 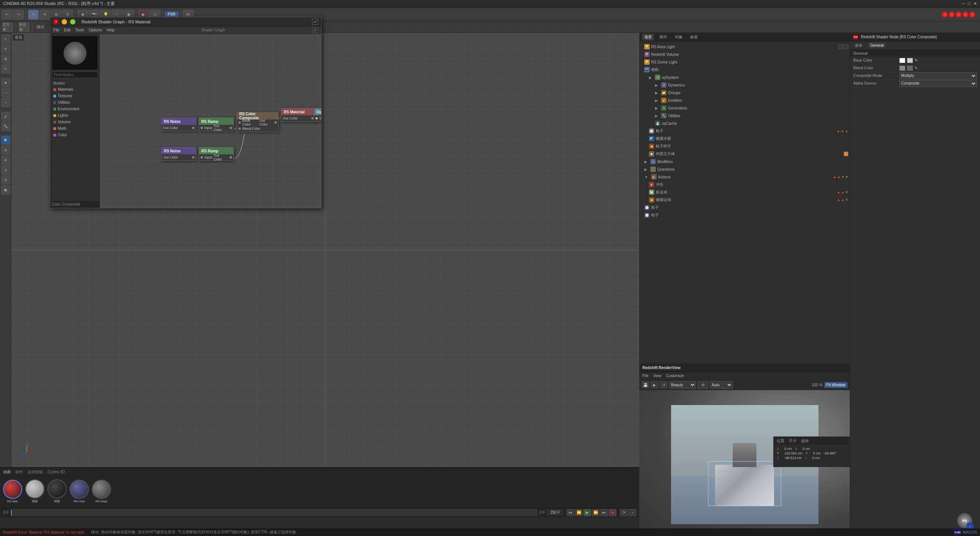 I want to click on rs-noise-node-2: RS Noise Out Color, so click(x=179, y=154).